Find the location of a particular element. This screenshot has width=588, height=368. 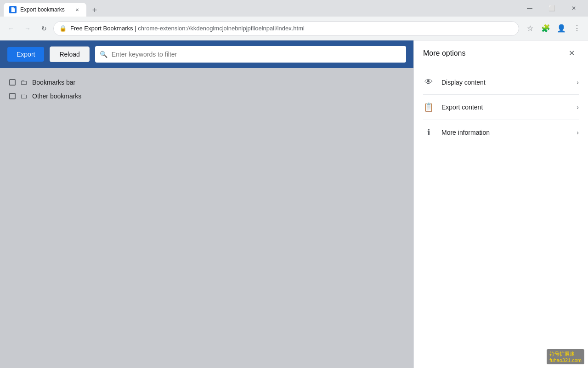

star-button: ☆ is located at coordinates (530, 29).